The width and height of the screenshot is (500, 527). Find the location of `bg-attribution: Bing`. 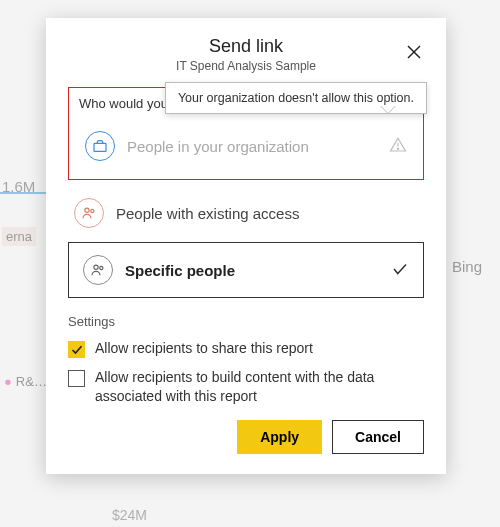

bg-attribution: Bing is located at coordinates (467, 266).